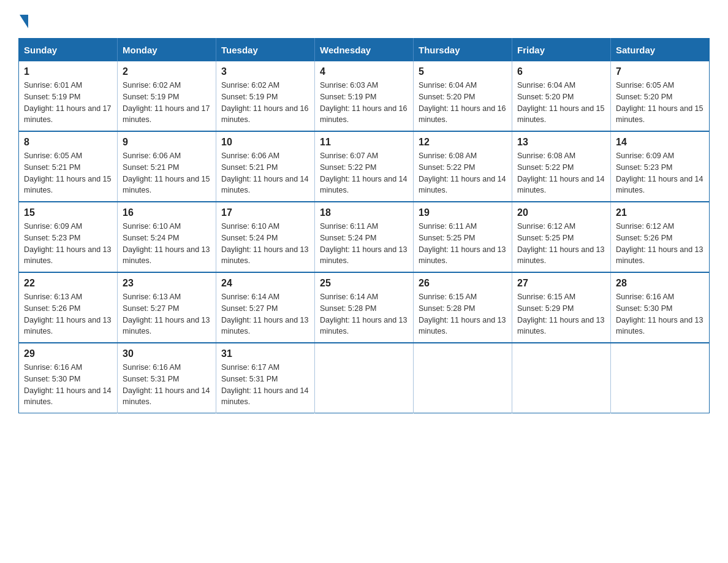 This screenshot has height=563, width=728. What do you see at coordinates (167, 314) in the screenshot?
I see `day-info: Sunrise: 6:13 AMSunset: 5:27 PMDaylight:…` at bounding box center [167, 314].